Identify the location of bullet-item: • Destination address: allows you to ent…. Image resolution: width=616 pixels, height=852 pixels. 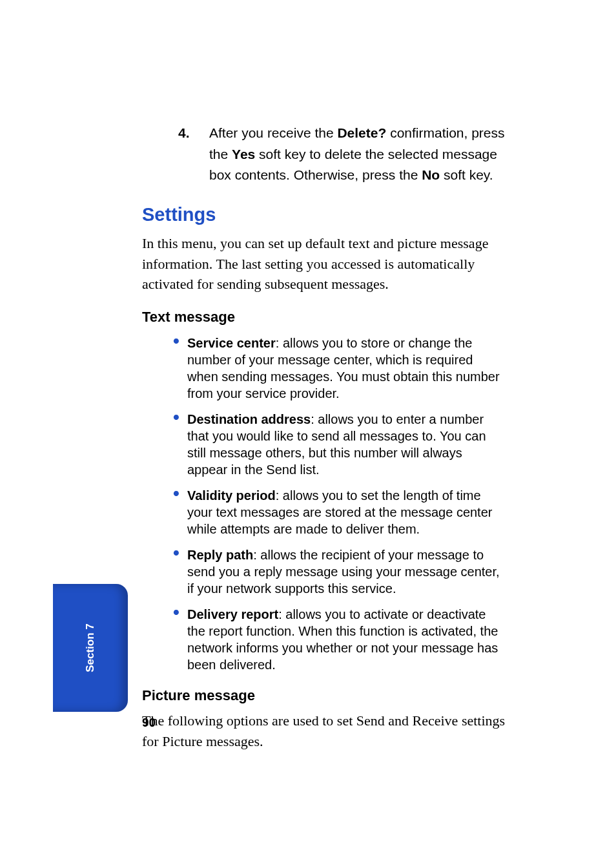
(340, 444).